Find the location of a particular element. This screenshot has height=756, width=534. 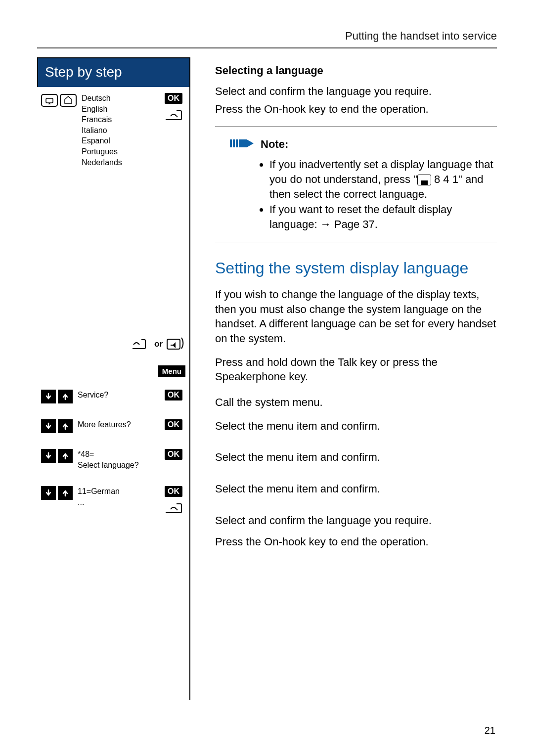

lang-option: Nederlands is located at coordinates (134, 163).